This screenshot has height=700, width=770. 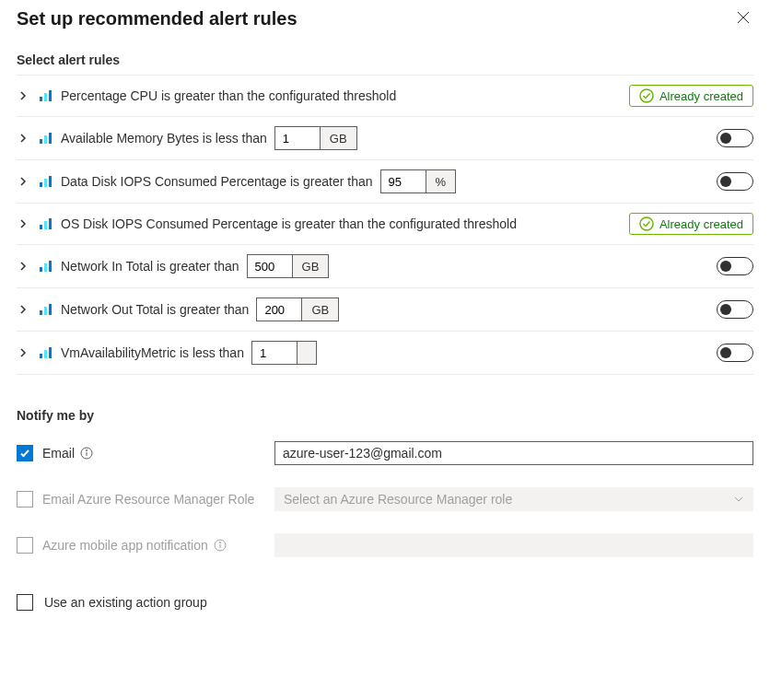 I want to click on rule-row-netin: Network In Total is greater than GB, so click(x=385, y=267).